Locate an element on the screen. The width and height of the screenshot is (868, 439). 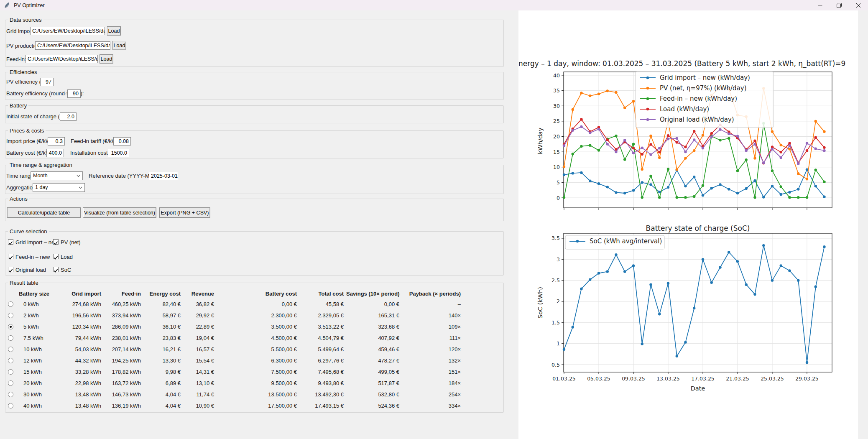
svg-text: 29.03.25 is located at coordinates (807, 379).